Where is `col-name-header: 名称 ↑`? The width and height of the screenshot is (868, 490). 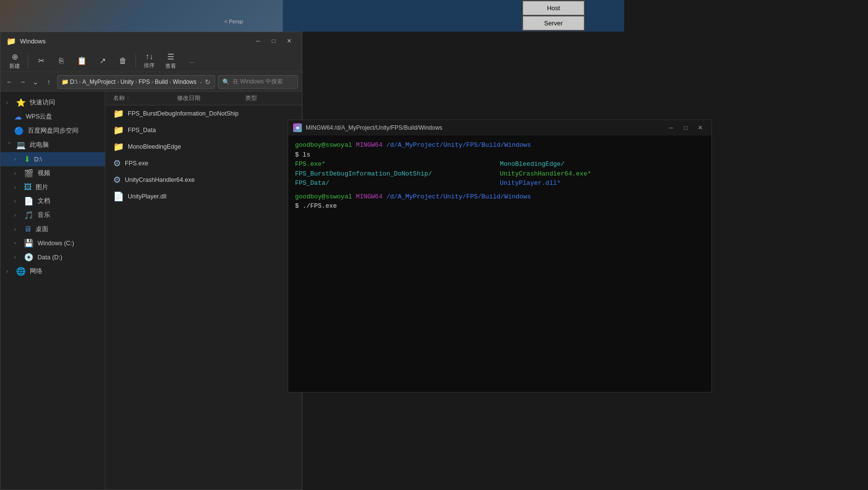 col-name-header: 名称 ↑ is located at coordinates (145, 98).